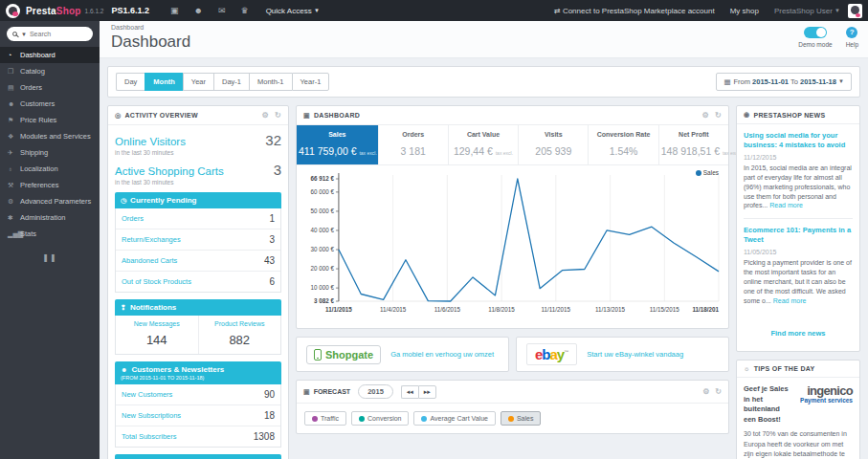  Describe the element at coordinates (798, 141) in the screenshot. I see `news-article-title: Using social media for your business: 4 …` at that location.